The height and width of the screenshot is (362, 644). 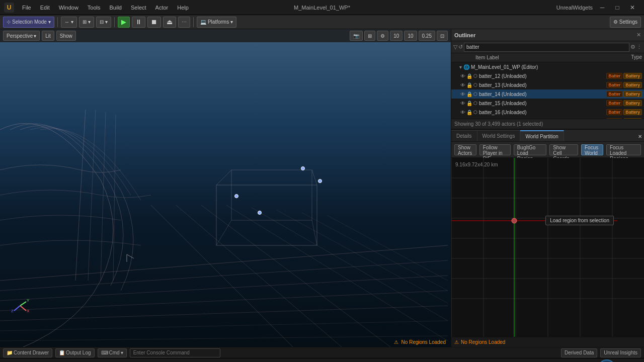 I want to click on outliner-settings-icon: ⚙, so click(x=633, y=47).